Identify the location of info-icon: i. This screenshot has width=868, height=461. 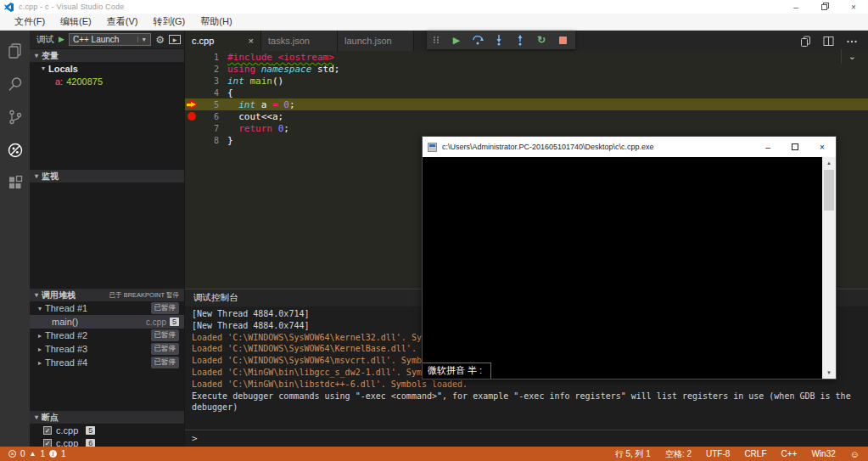
(53, 453).